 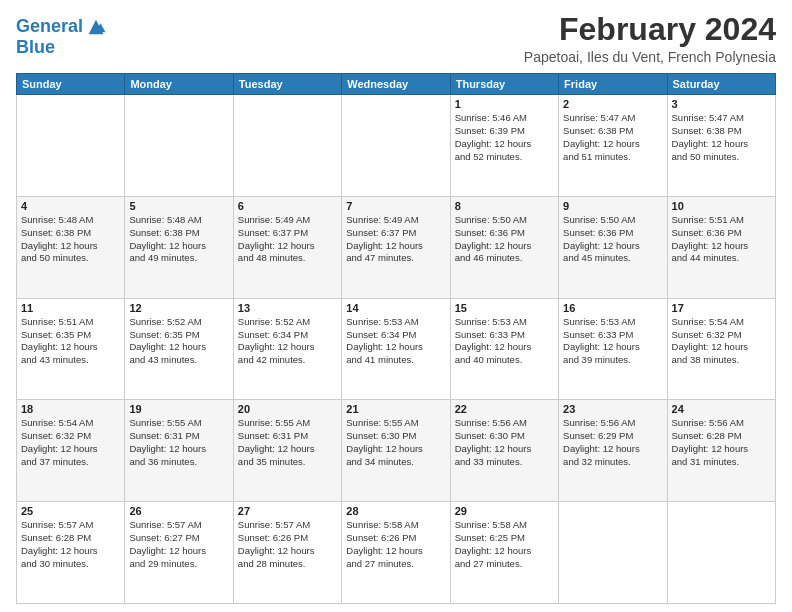 What do you see at coordinates (396, 553) in the screenshot?
I see `calendar-cell: 28Sunrise: 5:58 AM Sunset: 6:26 PM Dayli…` at bounding box center [396, 553].